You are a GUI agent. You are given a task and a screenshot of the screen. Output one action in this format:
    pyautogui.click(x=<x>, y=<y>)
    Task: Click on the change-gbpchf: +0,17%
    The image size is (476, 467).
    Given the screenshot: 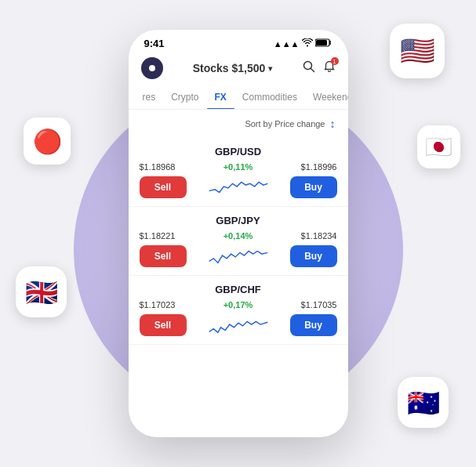 What is the action you would take?
    pyautogui.click(x=238, y=305)
    